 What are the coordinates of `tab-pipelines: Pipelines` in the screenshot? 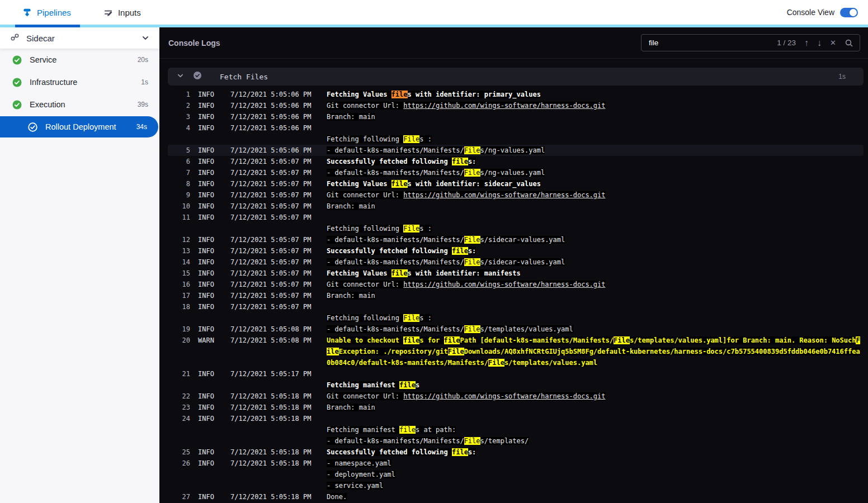 It's located at (47, 12).